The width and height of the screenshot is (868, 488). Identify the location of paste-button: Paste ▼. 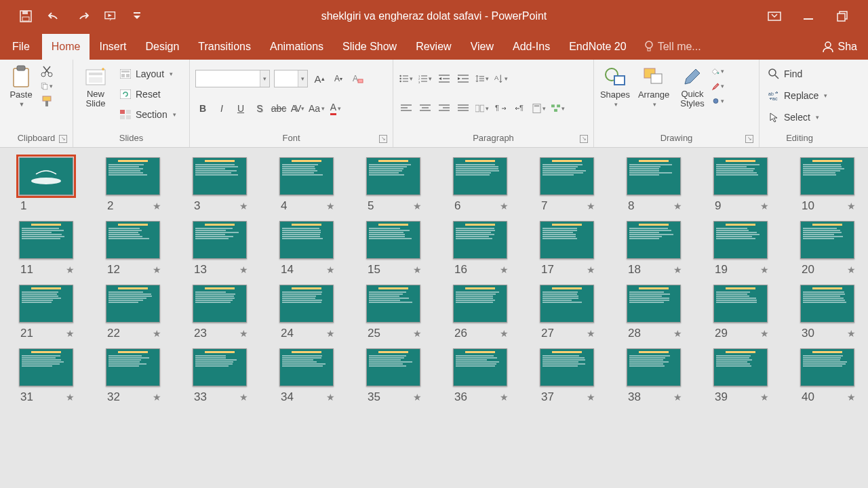
(21, 85).